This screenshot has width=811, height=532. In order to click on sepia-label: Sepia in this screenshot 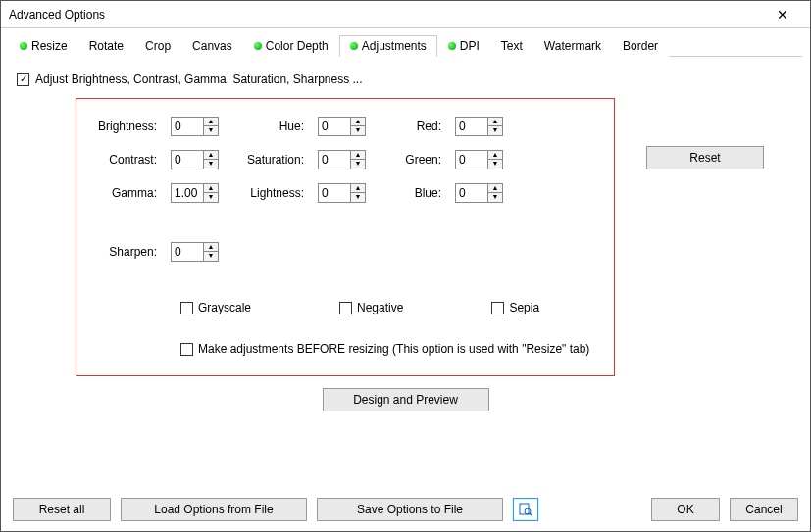, I will do `click(524, 308)`.